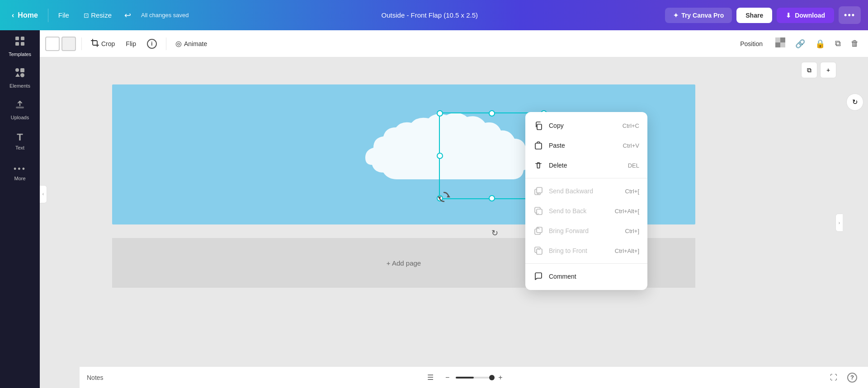 The width and height of the screenshot is (868, 388). I want to click on handle-top-mid, so click(492, 113).